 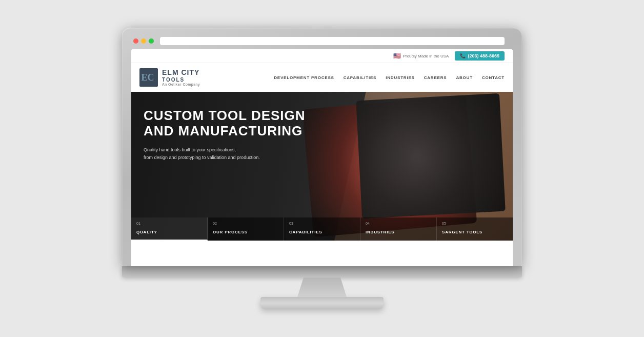 I want to click on hero-tab-our-process: 02 OUR PROCESS, so click(x=246, y=229).